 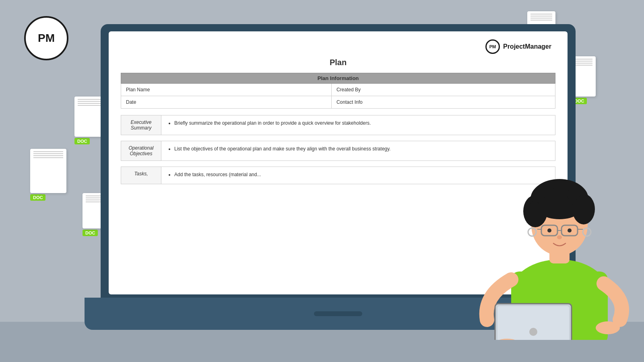 What do you see at coordinates (518, 47) in the screenshot?
I see `pm-brand: PM ProjectManager` at bounding box center [518, 47].